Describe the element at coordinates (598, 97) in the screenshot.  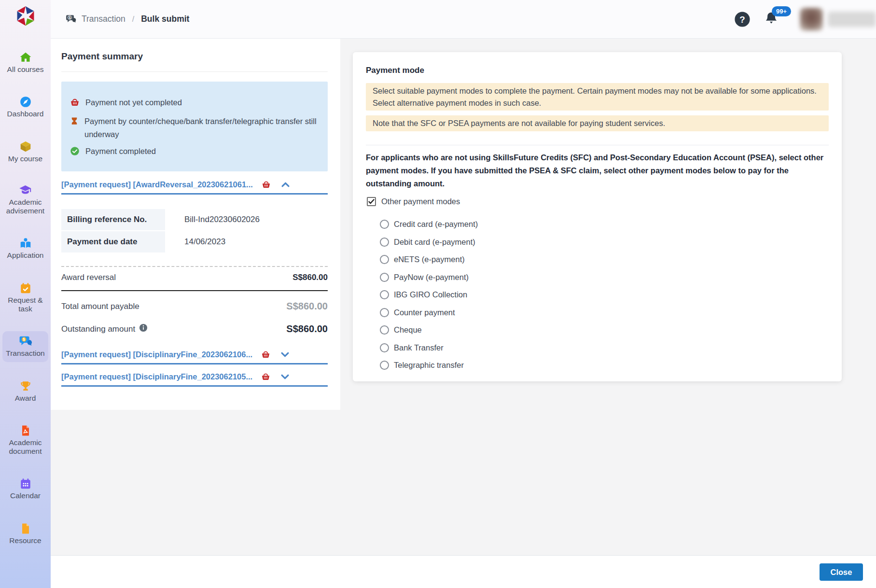
I see `payment-mode-warning: Select suitable payment modes to complet…` at that location.